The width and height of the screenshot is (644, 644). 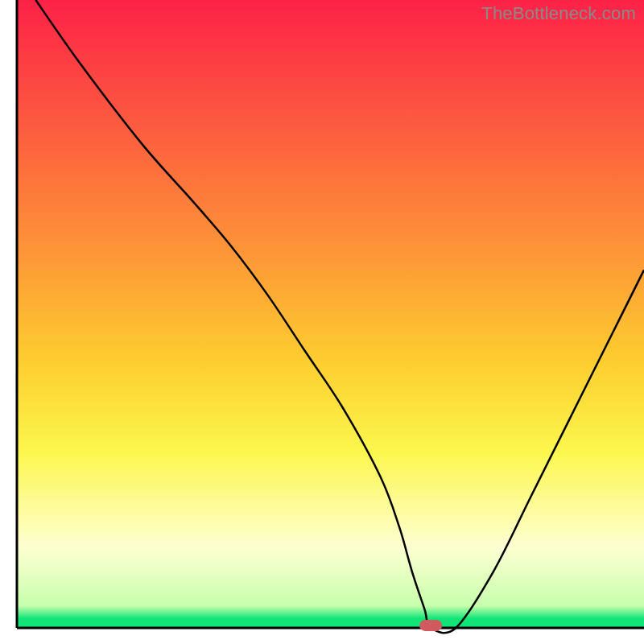 What do you see at coordinates (559, 14) in the screenshot?
I see `watermark-text: TheBottleneck.com` at bounding box center [559, 14].